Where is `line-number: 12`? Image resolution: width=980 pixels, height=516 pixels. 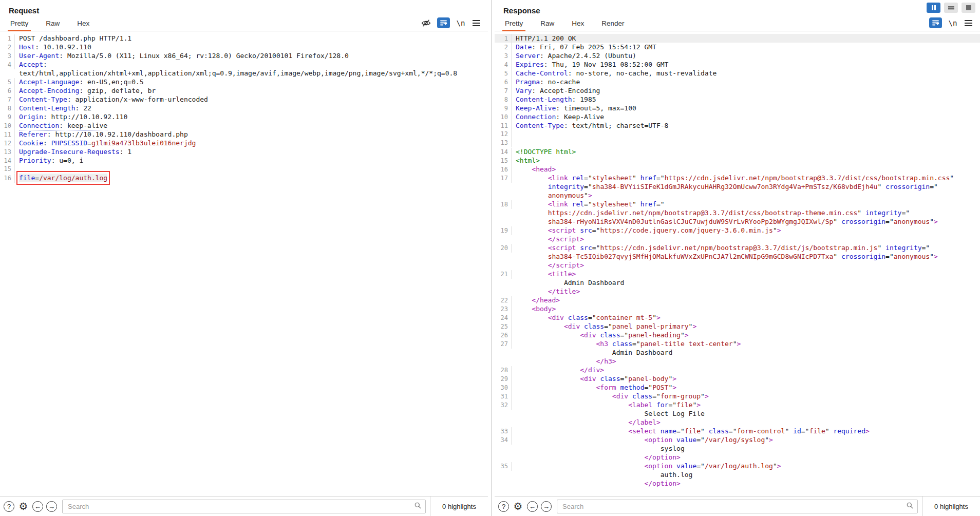 line-number: 12 is located at coordinates (503, 135).